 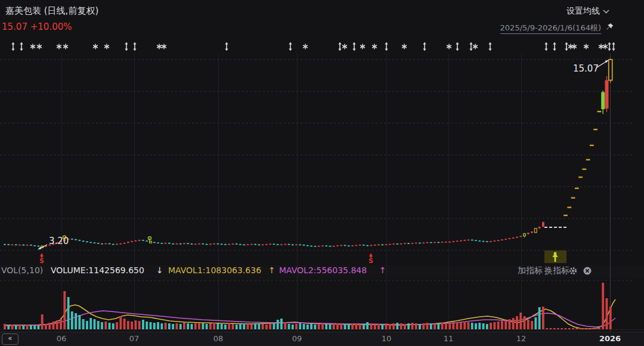 I want to click on add-indicator-button: 加指标, so click(x=530, y=271).